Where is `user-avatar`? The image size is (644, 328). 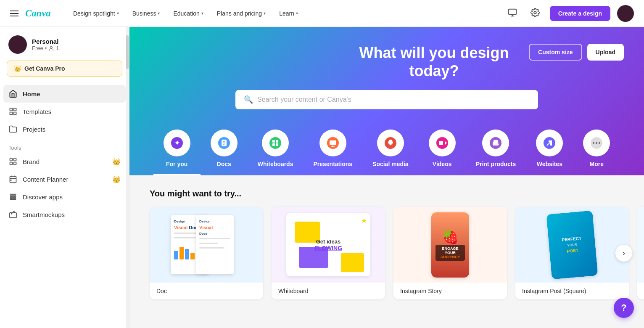 user-avatar is located at coordinates (626, 13).